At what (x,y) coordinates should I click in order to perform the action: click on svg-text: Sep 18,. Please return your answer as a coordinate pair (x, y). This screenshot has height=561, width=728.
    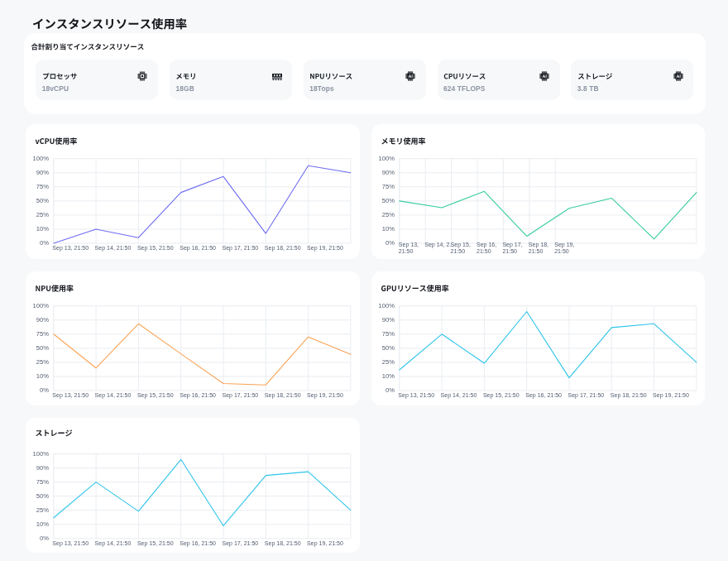
    Looking at the image, I should click on (539, 246).